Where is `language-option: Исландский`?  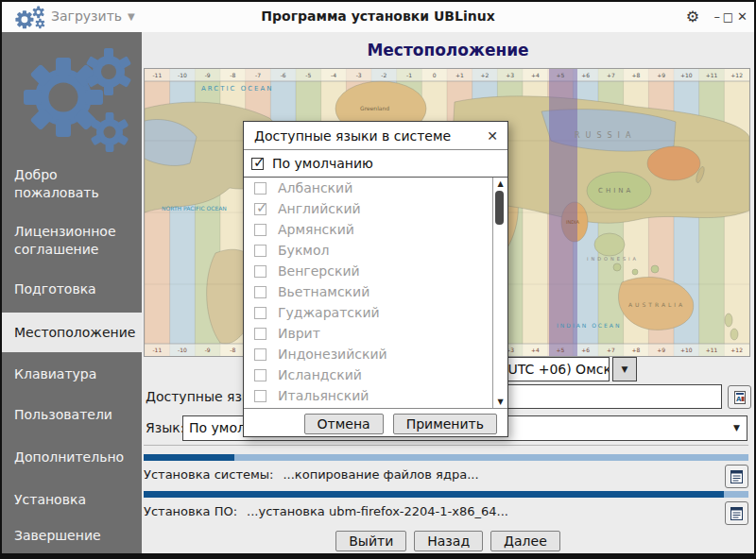 language-option: Исландский is located at coordinates (376, 375).